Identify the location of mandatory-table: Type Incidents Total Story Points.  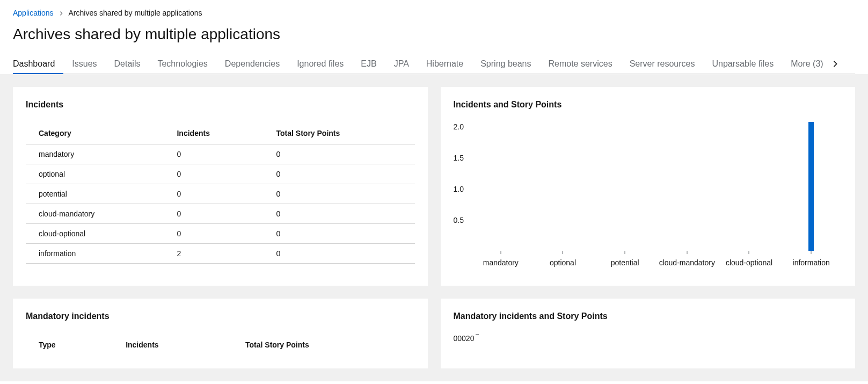
(220, 345).